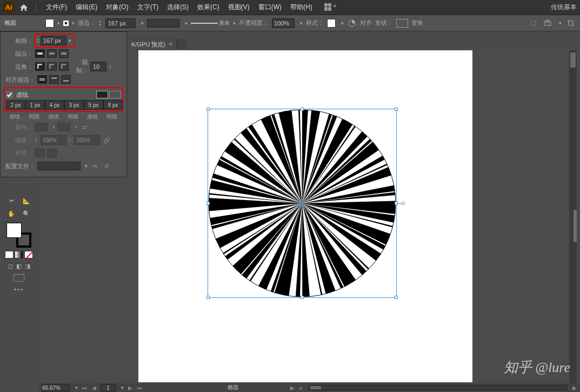 The width and height of the screenshot is (580, 392). What do you see at coordinates (571, 23) in the screenshot?
I see `crop-icon` at bounding box center [571, 23].